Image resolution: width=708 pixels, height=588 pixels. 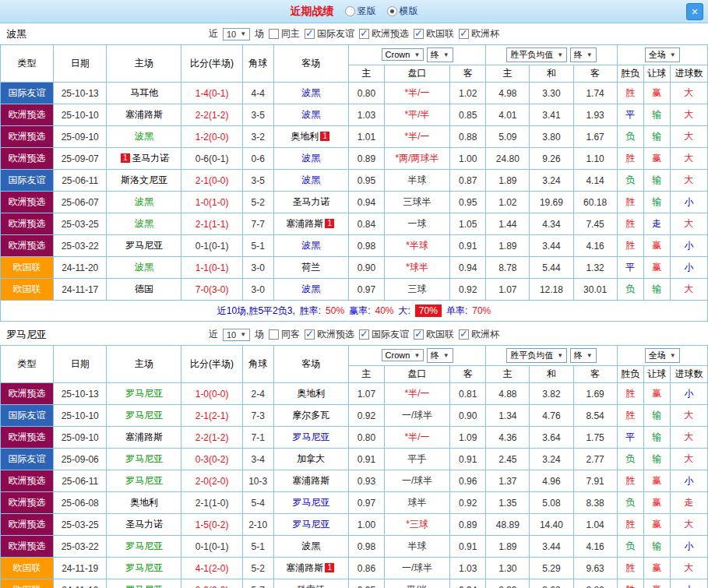 I want to click on away-odds: 0.88, so click(x=468, y=137).